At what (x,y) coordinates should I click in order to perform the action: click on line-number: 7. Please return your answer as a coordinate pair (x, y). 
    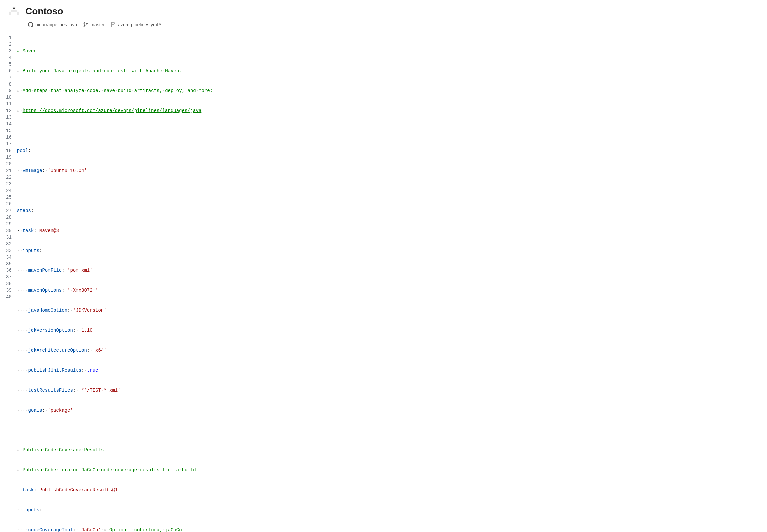
    Looking at the image, I should click on (9, 78).